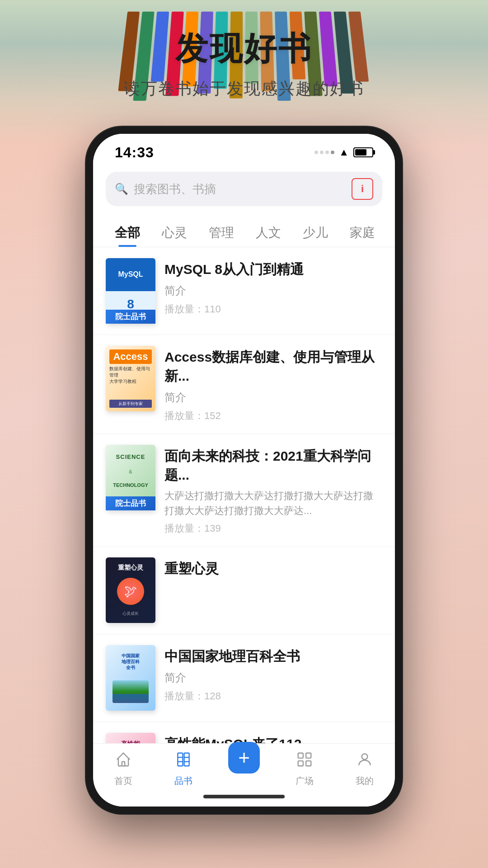  Describe the element at coordinates (362, 233) in the screenshot. I see `tab-family: 家庭` at that location.